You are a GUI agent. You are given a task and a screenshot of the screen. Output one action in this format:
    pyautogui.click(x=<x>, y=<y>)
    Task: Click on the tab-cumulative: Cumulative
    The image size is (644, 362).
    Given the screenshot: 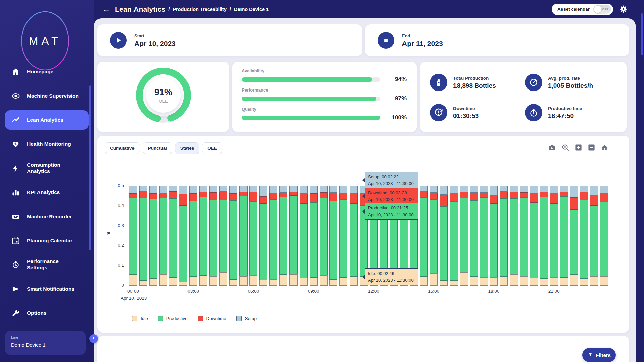 What is the action you would take?
    pyautogui.click(x=122, y=148)
    